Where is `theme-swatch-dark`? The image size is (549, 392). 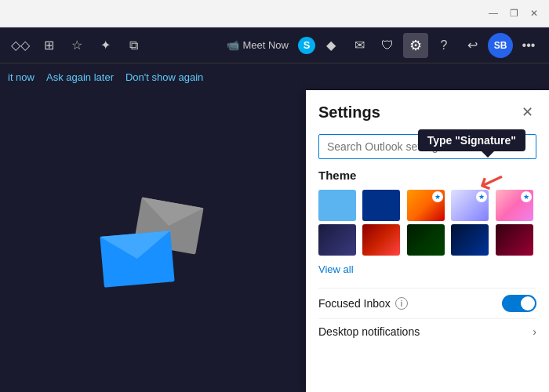 theme-swatch-dark is located at coordinates (337, 240).